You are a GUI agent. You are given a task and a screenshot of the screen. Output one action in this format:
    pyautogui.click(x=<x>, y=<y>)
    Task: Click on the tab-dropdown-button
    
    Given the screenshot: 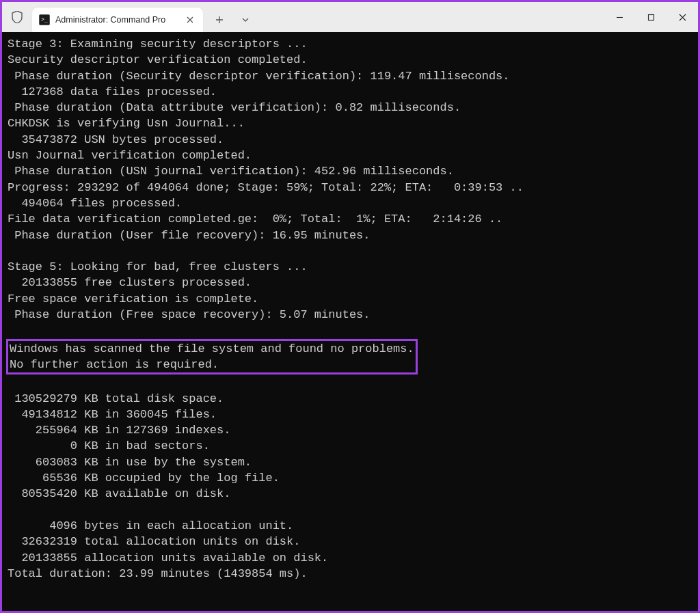 What is the action you would take?
    pyautogui.click(x=245, y=20)
    